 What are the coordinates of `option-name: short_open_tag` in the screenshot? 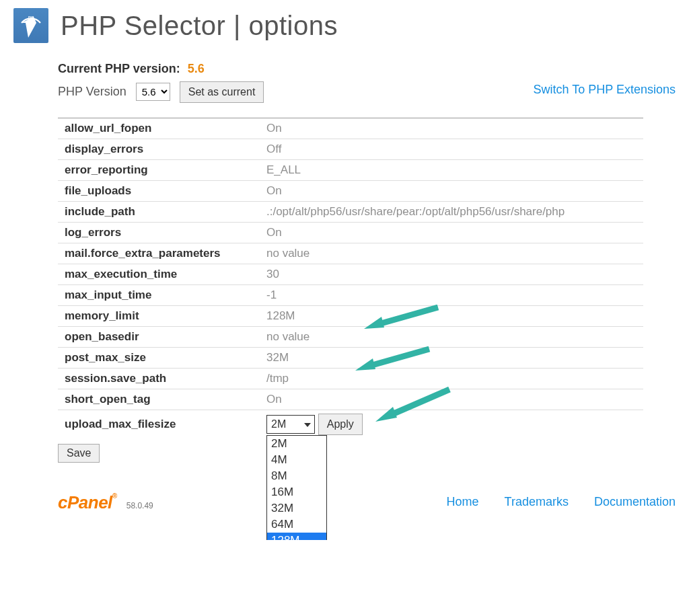 It's located at (159, 399).